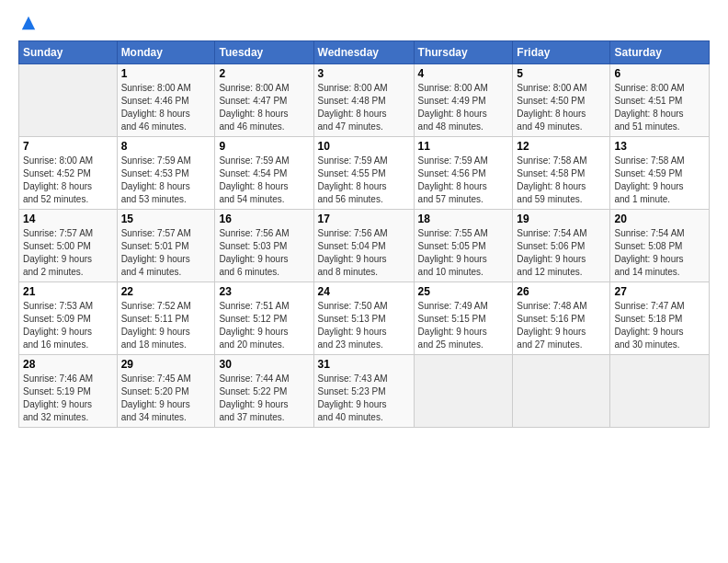 This screenshot has width=728, height=563. Describe the element at coordinates (660, 253) in the screenshot. I see `day-info: Sunrise: 7:54 AMSunset: 5:08 PMDaylight:…` at that location.